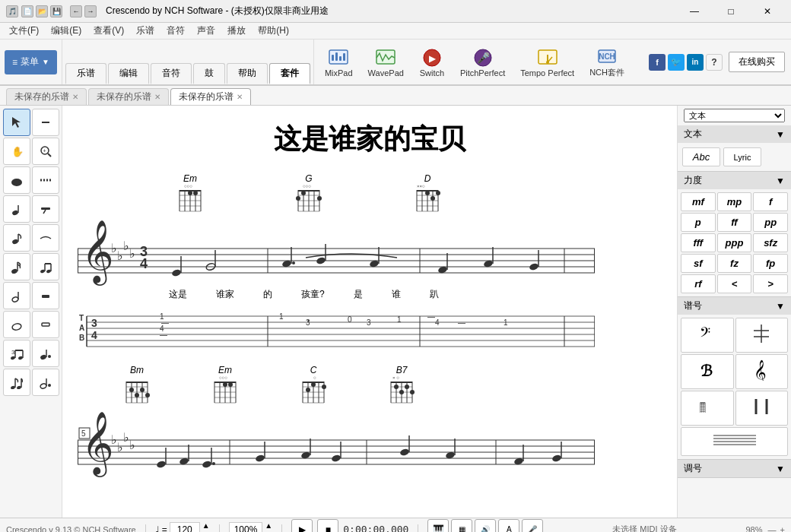 The height and width of the screenshot is (532, 791). What do you see at coordinates (46, 151) in the screenshot?
I see `zoom-tool: +` at bounding box center [46, 151].